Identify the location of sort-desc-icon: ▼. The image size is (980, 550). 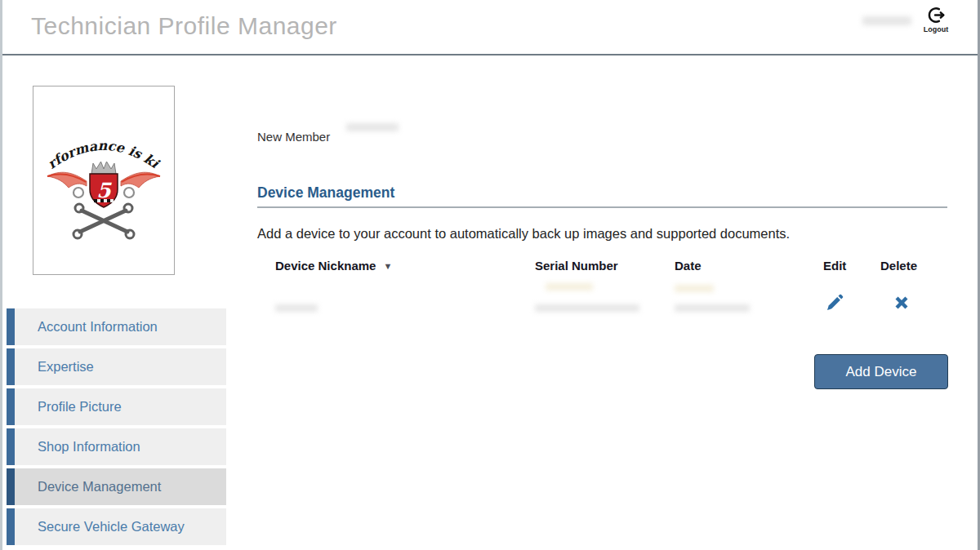
(387, 266).